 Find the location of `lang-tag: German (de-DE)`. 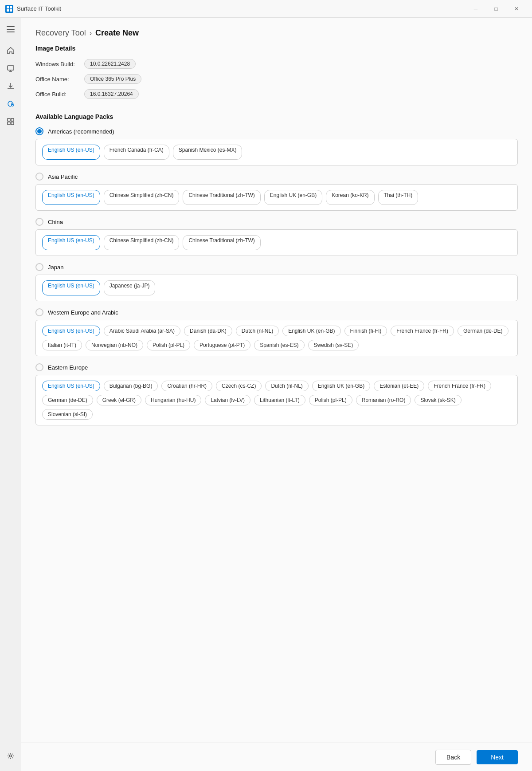

lang-tag: German (de-DE) is located at coordinates (67, 400).